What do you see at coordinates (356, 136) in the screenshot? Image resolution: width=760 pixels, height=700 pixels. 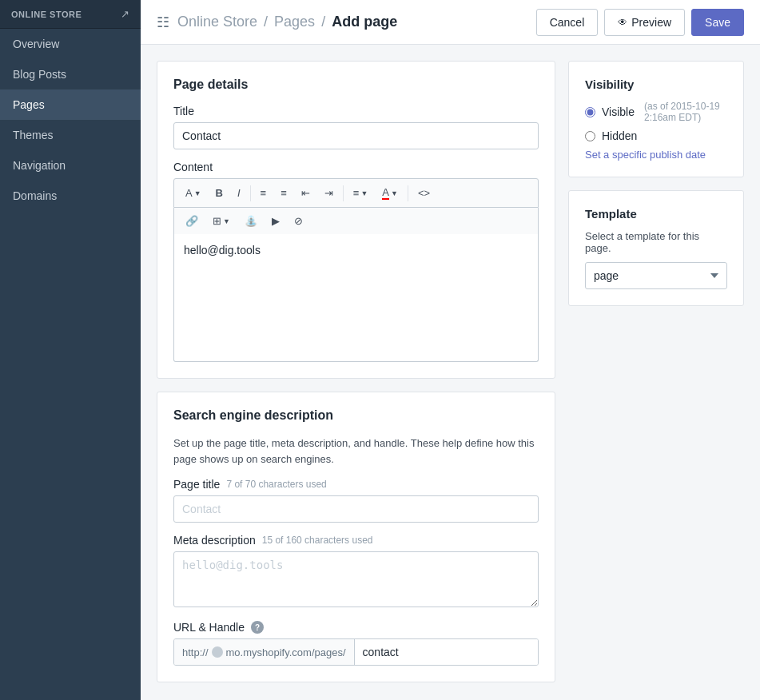 I see `title-input` at bounding box center [356, 136].